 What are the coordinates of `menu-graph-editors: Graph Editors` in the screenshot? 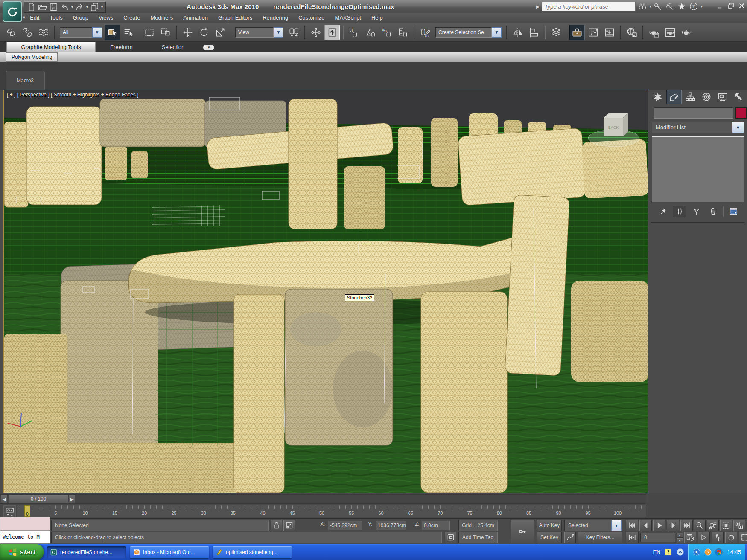 It's located at (235, 18).